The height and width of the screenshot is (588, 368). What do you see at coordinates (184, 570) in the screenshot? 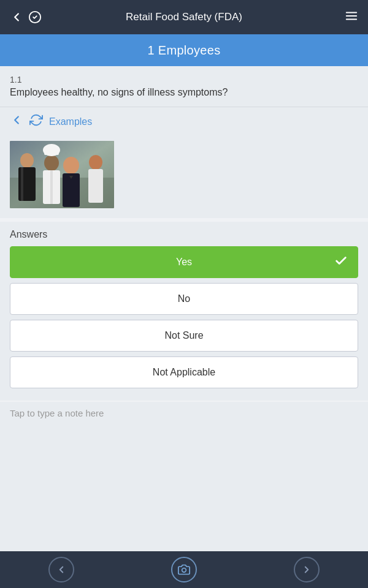
I see `camera-button` at bounding box center [184, 570].